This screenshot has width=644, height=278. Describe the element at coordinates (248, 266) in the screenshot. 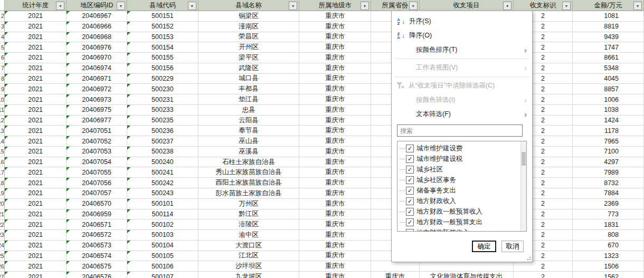

I see `cell-county-name: 沙坪坝区` at that location.